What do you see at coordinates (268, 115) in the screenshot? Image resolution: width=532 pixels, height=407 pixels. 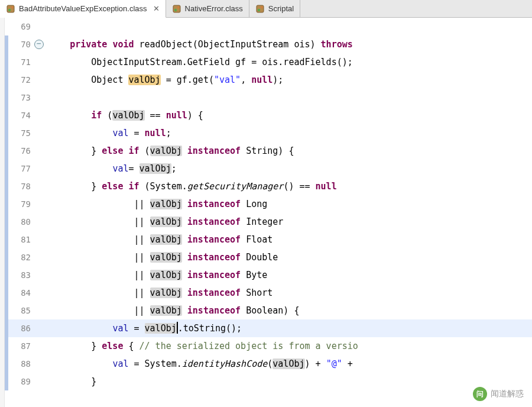 I see `code-line: 74 if (valObj == null) {` at bounding box center [268, 115].